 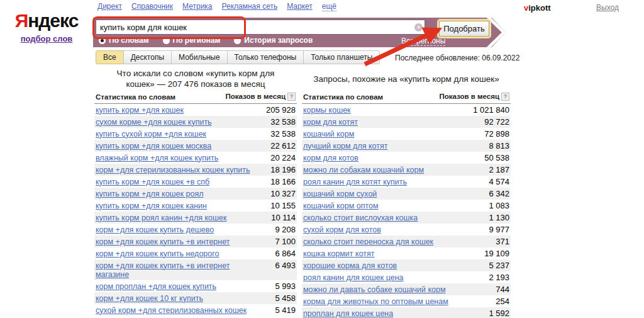 I want to click on keyword-link: купить сухой корм +для кошек, so click(x=151, y=134).